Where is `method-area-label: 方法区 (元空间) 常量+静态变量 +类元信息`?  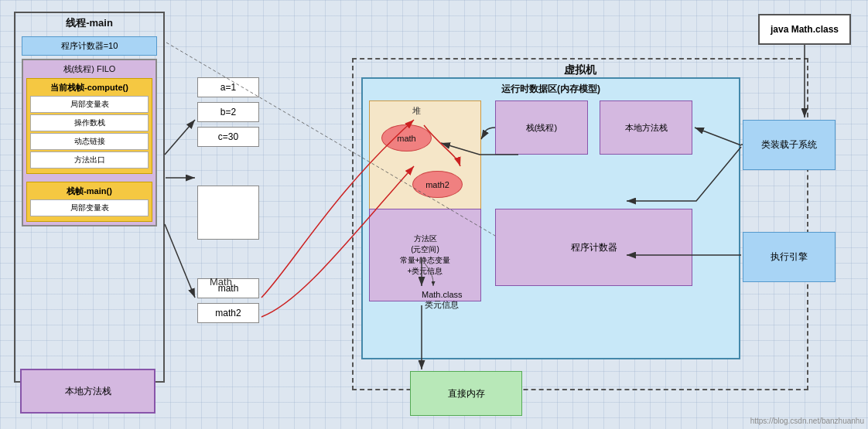
method-area-label: 方法区 (元空间) 常量+静态变量 +类元信息 is located at coordinates (425, 255).